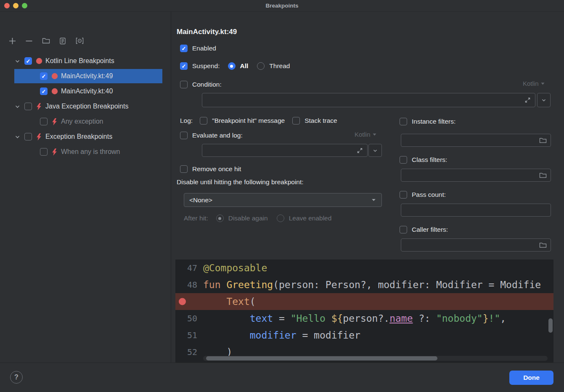 Image resolution: width=564 pixels, height=392 pixels. Describe the element at coordinates (248, 121) in the screenshot. I see `breakpoint-hit-message-label: "Breakpoint hit" message` at that location.